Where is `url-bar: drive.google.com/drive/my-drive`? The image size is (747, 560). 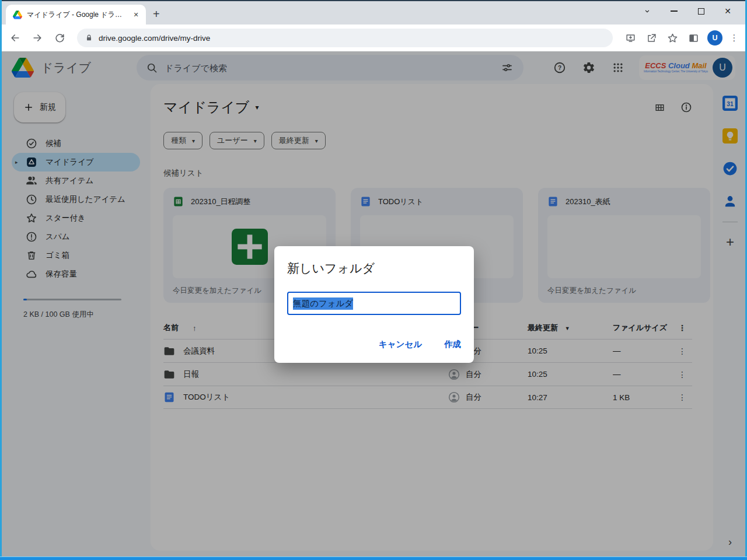 url-bar: drive.google.com/drive/my-drive is located at coordinates (345, 38).